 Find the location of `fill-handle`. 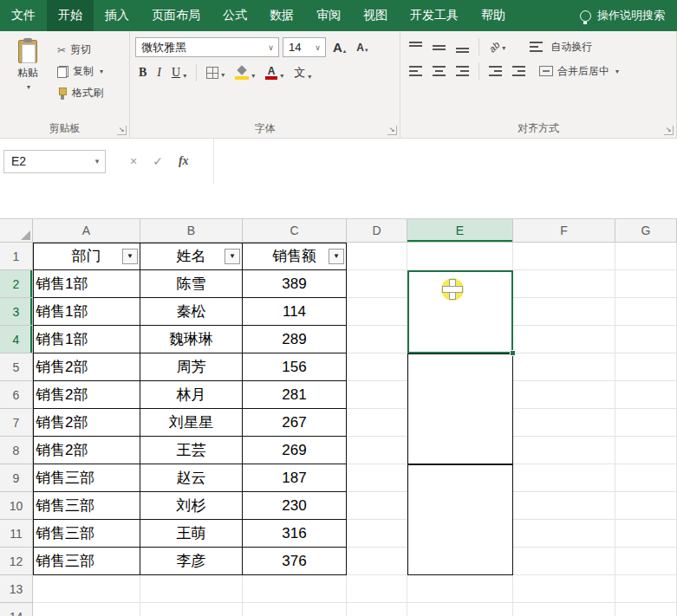

fill-handle is located at coordinates (513, 353).